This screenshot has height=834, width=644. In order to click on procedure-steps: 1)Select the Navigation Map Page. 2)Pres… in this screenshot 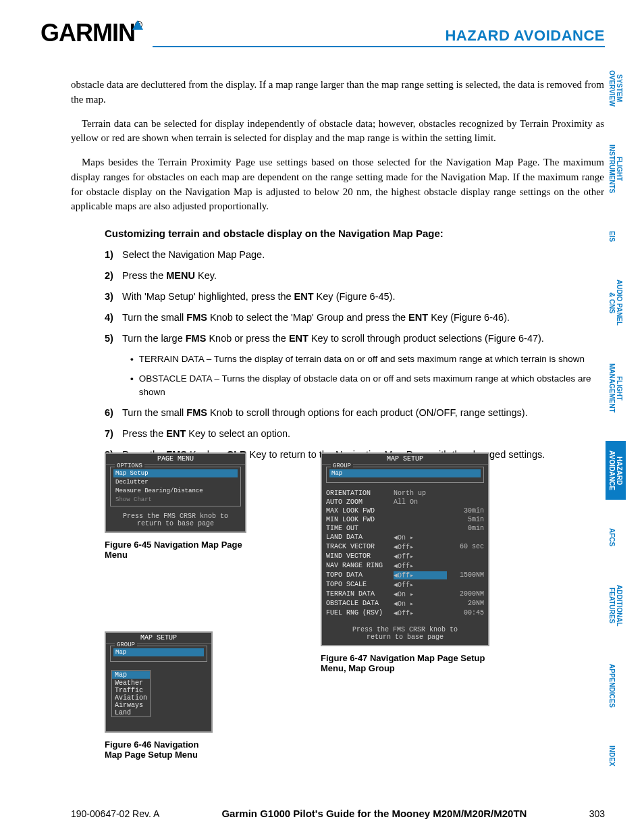, I will do `click(354, 297)`.